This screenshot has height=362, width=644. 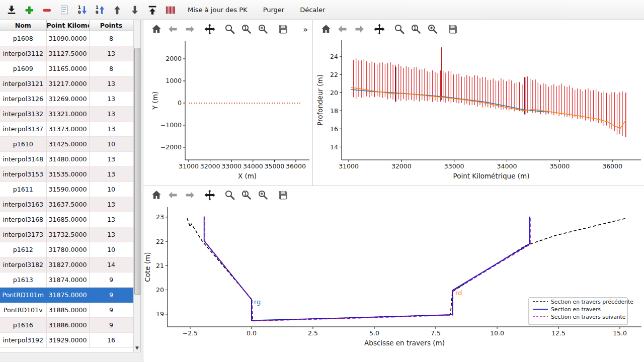 I want to click on table-row: interpol316831685.000013, so click(x=66, y=220).